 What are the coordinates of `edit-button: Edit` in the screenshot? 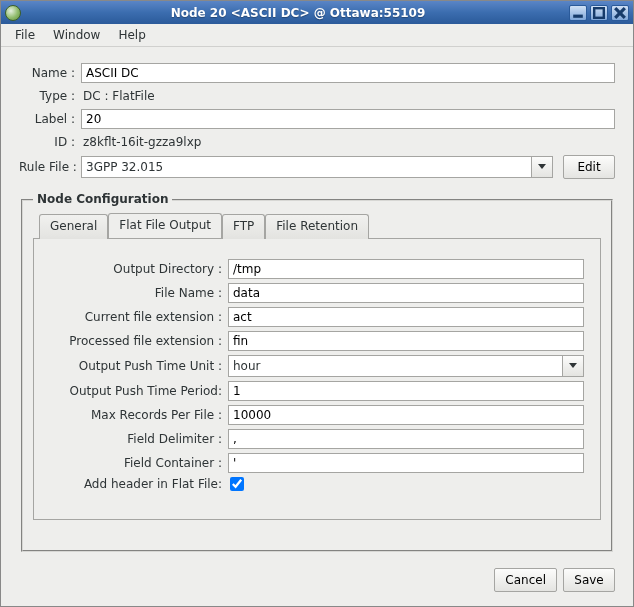 It's located at (589, 167).